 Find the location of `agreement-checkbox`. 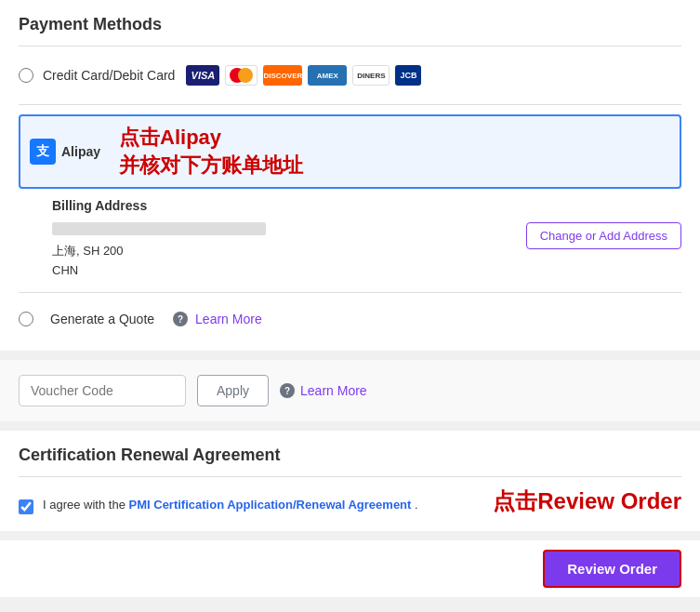

agreement-checkbox is located at coordinates (26, 507).